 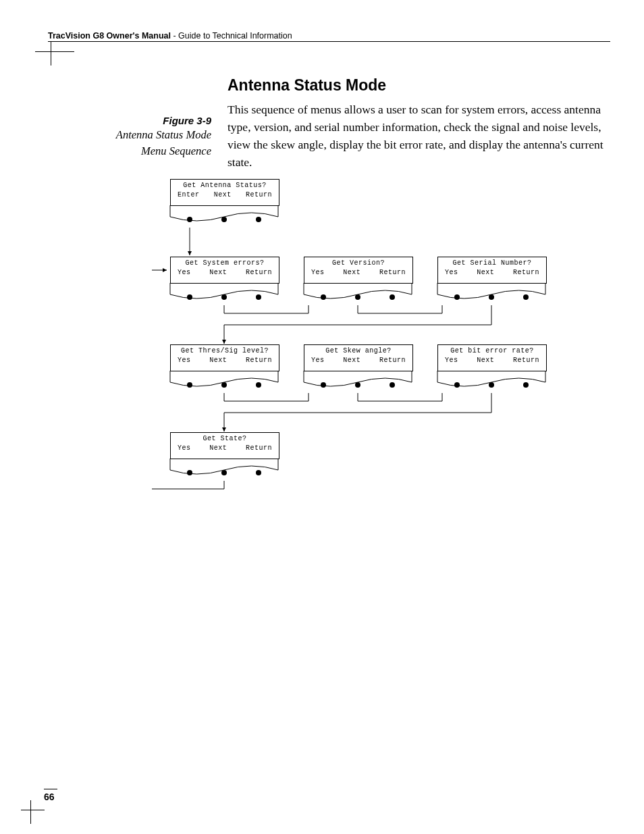 I want to click on figure-number: Figure 3-9, so click(x=130, y=120).